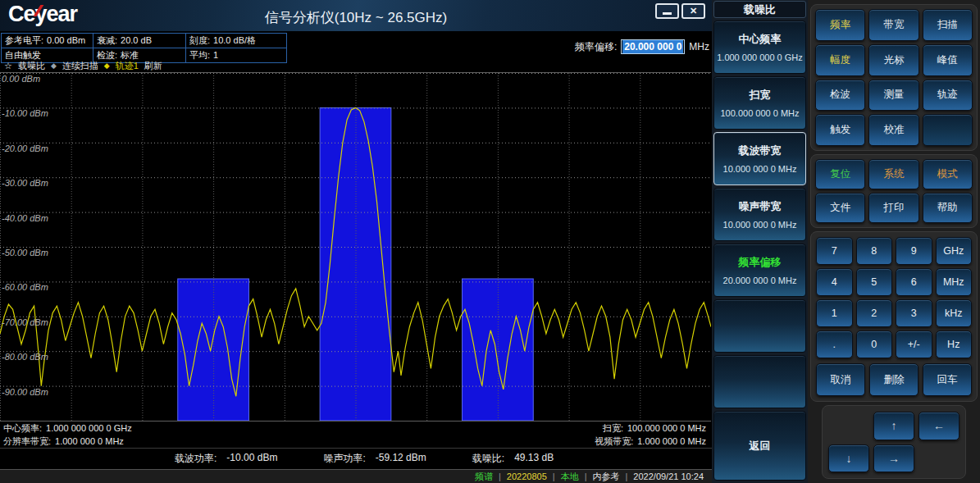 The width and height of the screenshot is (980, 483). What do you see at coordinates (955, 344) in the screenshot?
I see `key-hz: Hz` at bounding box center [955, 344].